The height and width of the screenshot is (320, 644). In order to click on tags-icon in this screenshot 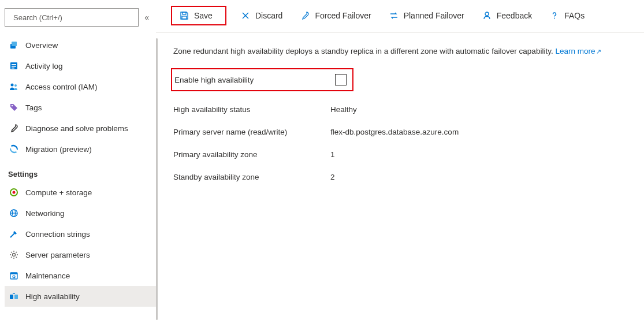, I will do `click(14, 107)`.